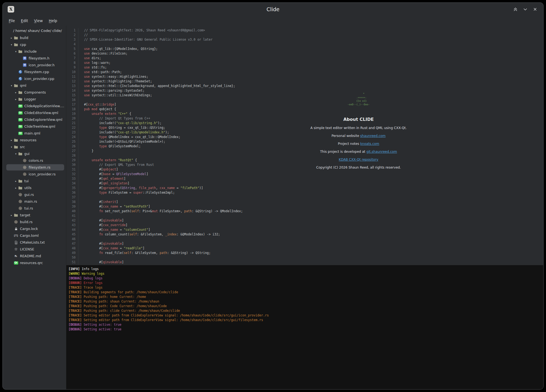 This screenshot has width=546, height=392. Describe the element at coordinates (305, 207) in the screenshot. I see `code-line: 39 #[cxx_name = "setRootPath"]` at that location.